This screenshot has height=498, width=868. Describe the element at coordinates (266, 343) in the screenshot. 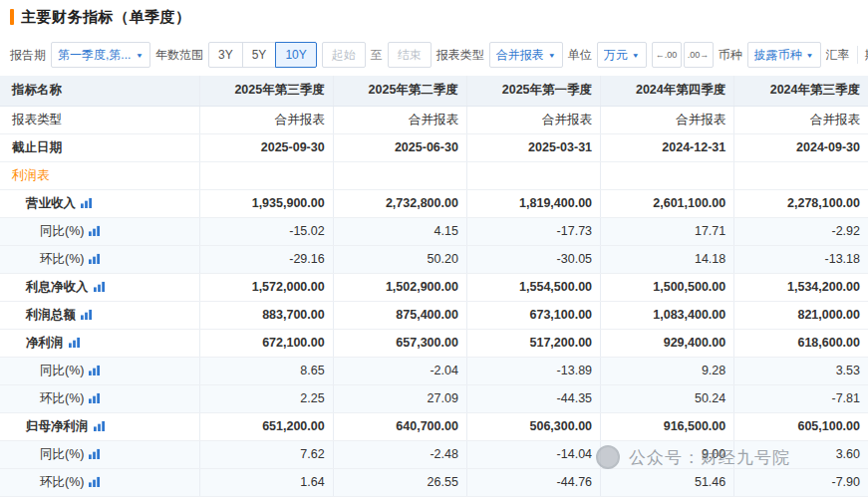

I see `cell-value: 672,100.00` at that location.